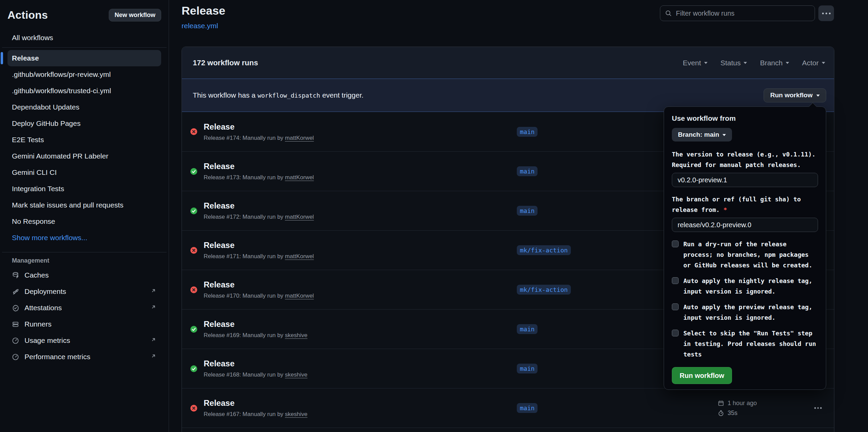 Image resolution: width=868 pixels, height=432 pixels. Describe the element at coordinates (508, 430) in the screenshot. I see `next-row-edge` at that location.